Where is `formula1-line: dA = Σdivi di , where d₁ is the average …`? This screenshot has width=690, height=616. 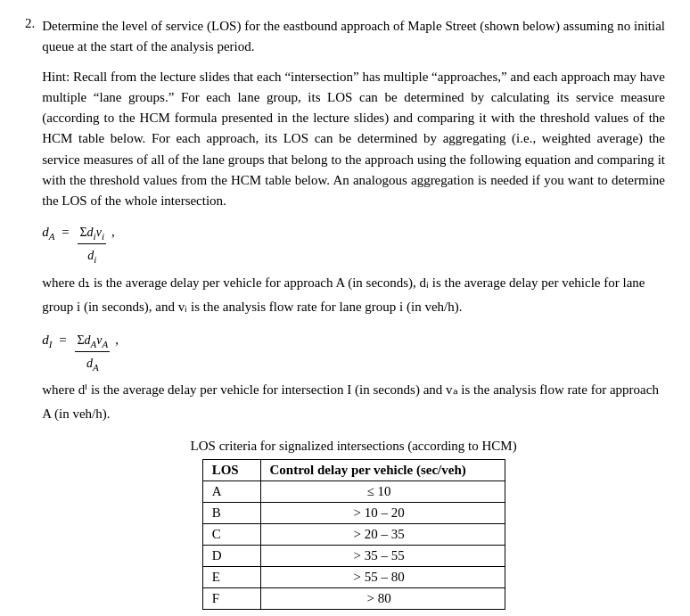 formula1-line: dA = Σdivi di , where d₁ is the average … is located at coordinates (353, 269).